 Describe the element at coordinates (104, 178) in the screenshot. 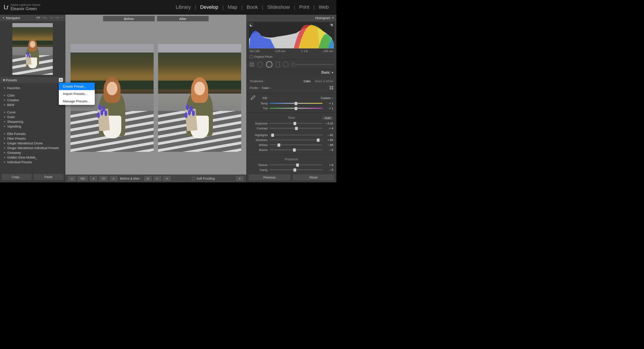

I see `before-after-view-button: Y|Y` at that location.